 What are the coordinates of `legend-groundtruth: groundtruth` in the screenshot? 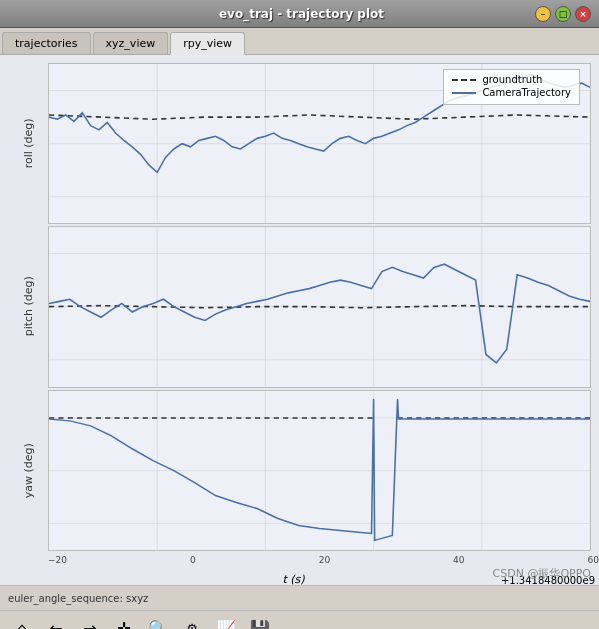 It's located at (512, 80).